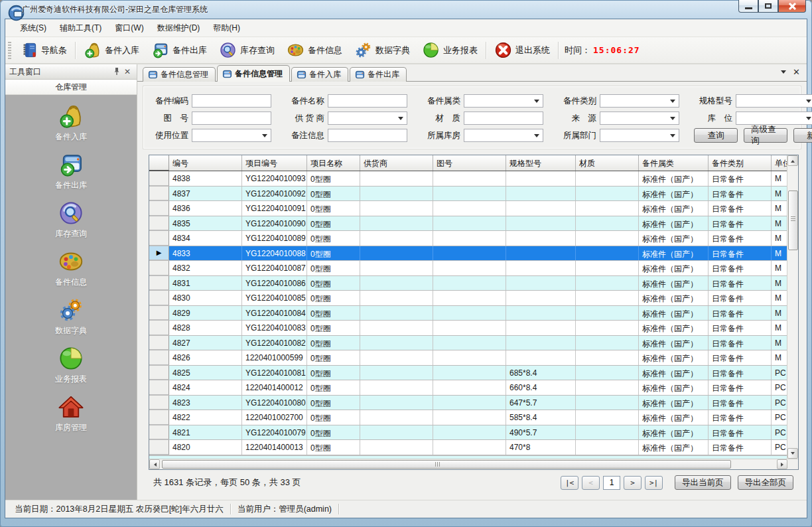  What do you see at coordinates (590, 483) in the screenshot?
I see `prev-page-button: <` at bounding box center [590, 483].